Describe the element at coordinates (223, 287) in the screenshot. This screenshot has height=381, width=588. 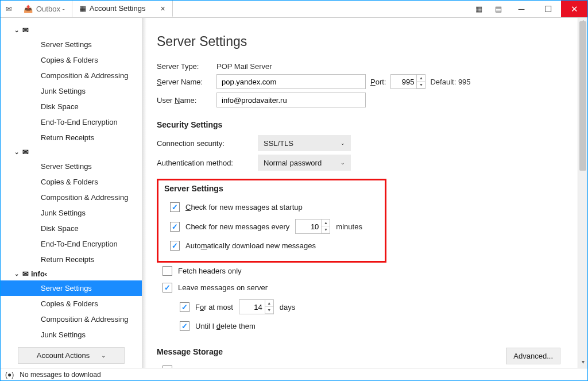
I see `leave-on-server-label: Leave messages on server` at that location.